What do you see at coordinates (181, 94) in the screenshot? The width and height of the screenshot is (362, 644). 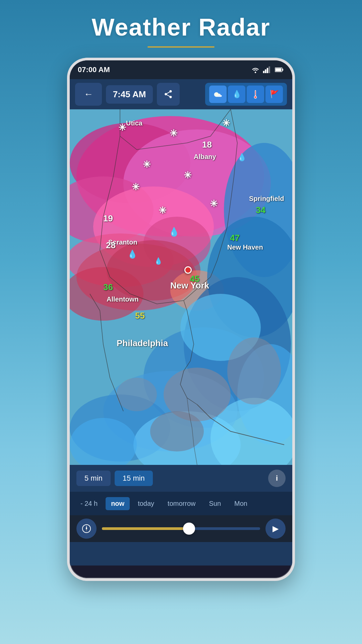 I see `app-toolbar: ← 7:45 AM 💧` at bounding box center [181, 94].